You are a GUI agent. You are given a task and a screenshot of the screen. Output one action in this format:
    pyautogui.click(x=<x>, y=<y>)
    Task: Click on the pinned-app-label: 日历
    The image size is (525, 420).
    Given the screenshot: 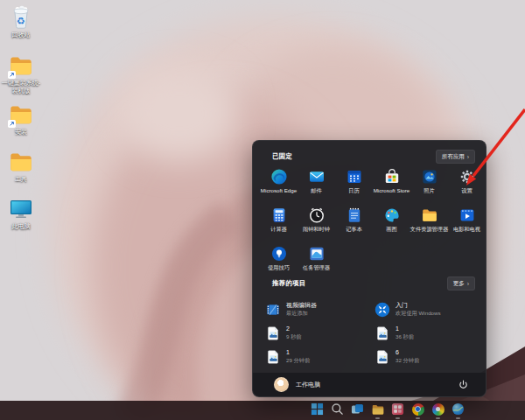 What is the action you would take?
    pyautogui.click(x=354, y=191)
    